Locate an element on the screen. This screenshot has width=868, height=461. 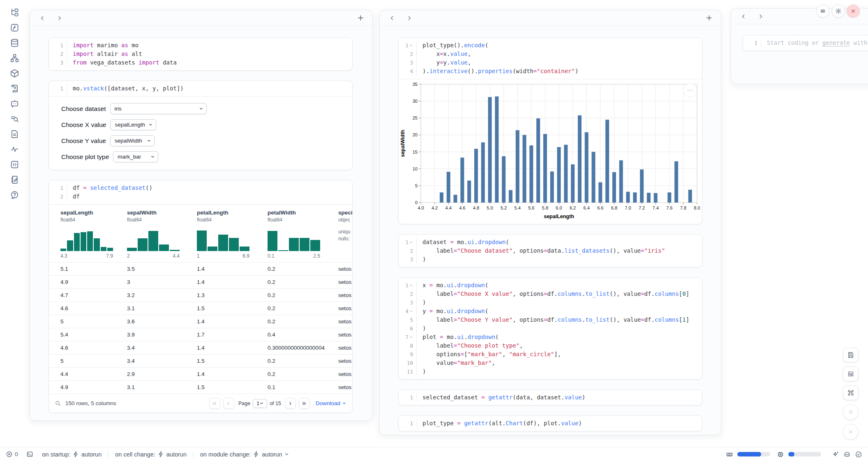
code-line: 1mo.vstack([dataset, x, y, plot]) is located at coordinates (201, 89).